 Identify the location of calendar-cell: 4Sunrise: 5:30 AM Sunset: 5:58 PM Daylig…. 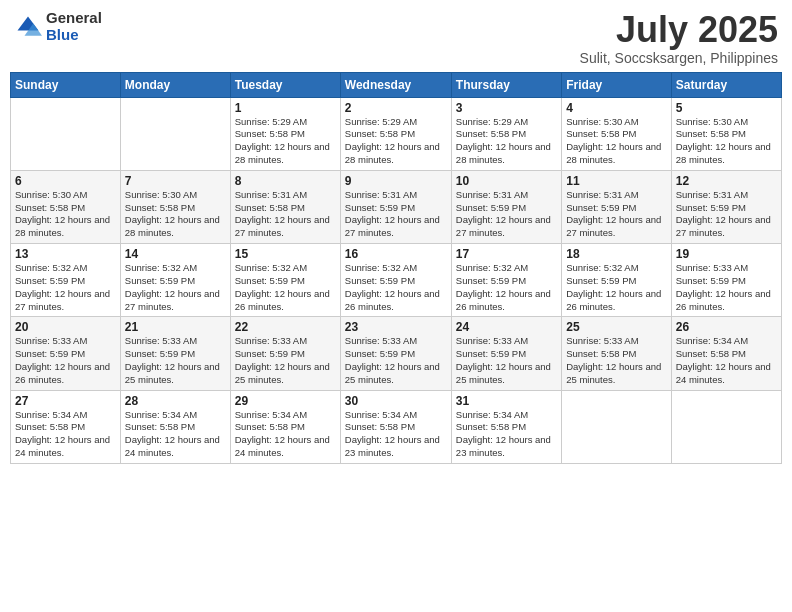
(616, 134).